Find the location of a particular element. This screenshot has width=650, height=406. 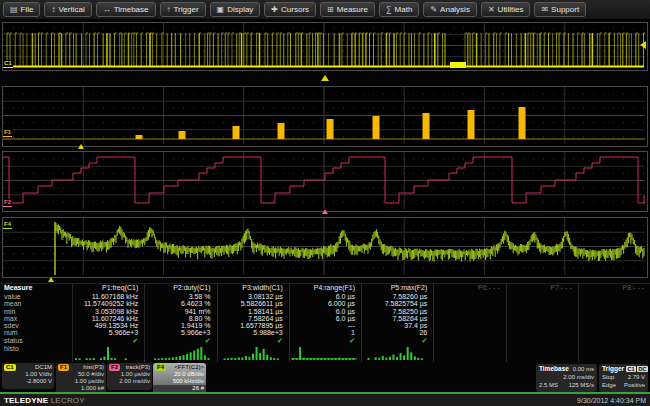

measure-sdev-p1: 499.13534 Hz is located at coordinates (108, 326).